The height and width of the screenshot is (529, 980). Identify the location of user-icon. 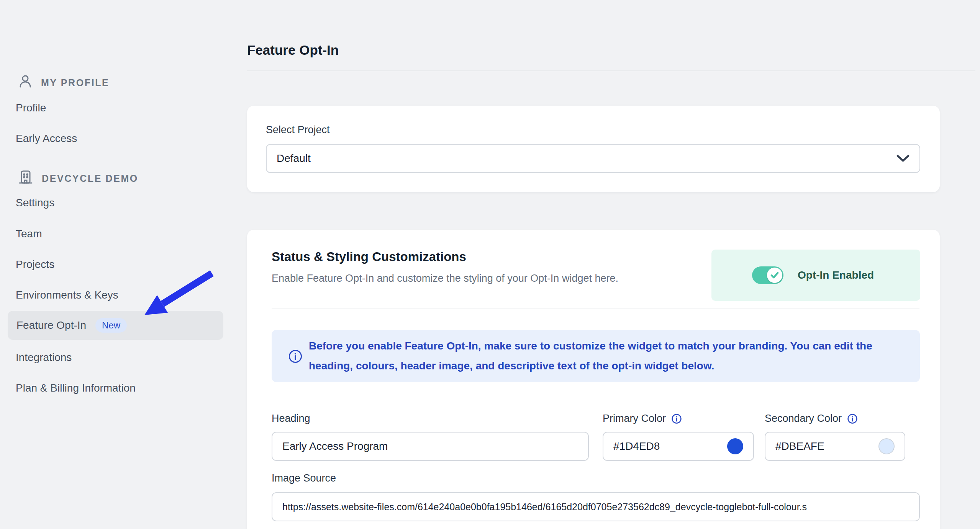
(25, 83).